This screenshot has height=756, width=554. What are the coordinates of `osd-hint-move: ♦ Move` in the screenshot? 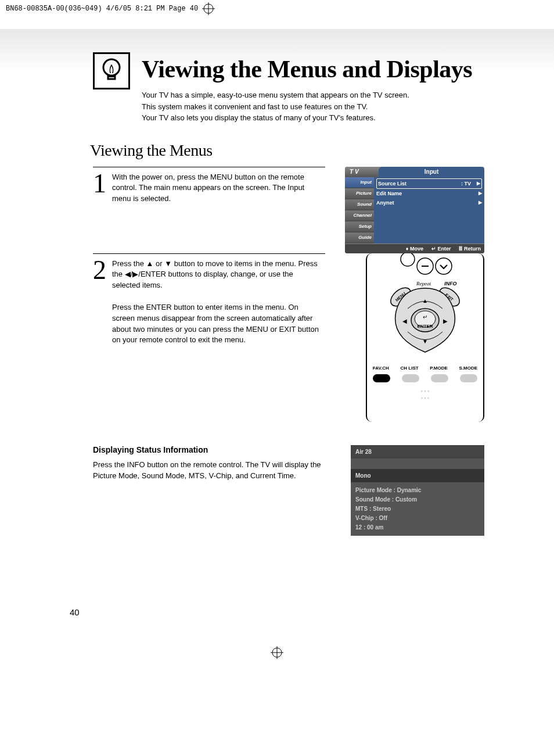 It's located at (415, 249).